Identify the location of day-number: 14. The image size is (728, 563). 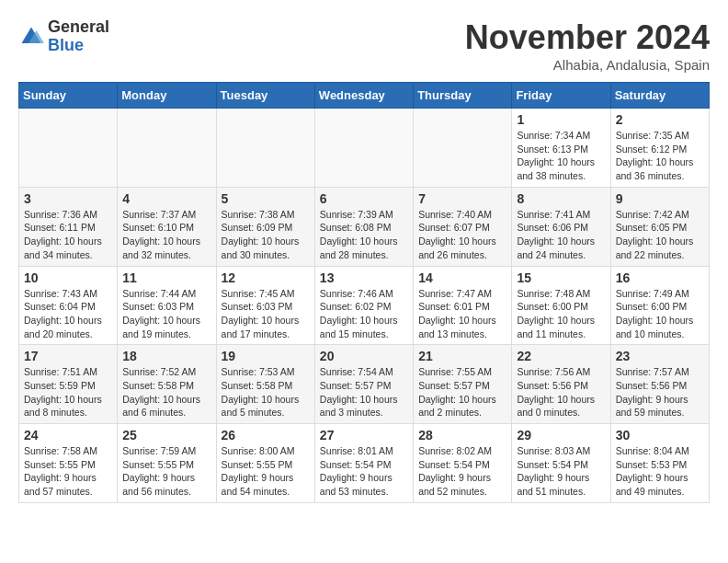
(462, 278).